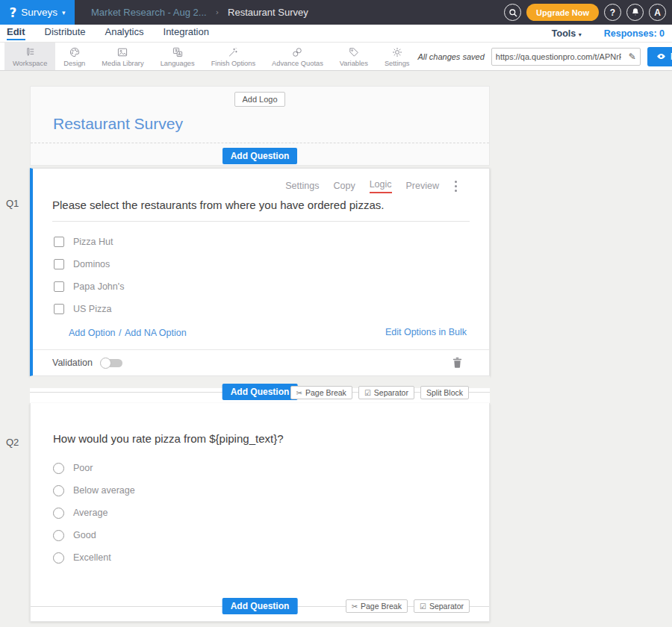 Image resolution: width=672 pixels, height=627 pixels. Describe the element at coordinates (124, 33) in the screenshot. I see `tab-analytics: Analytics` at that location.